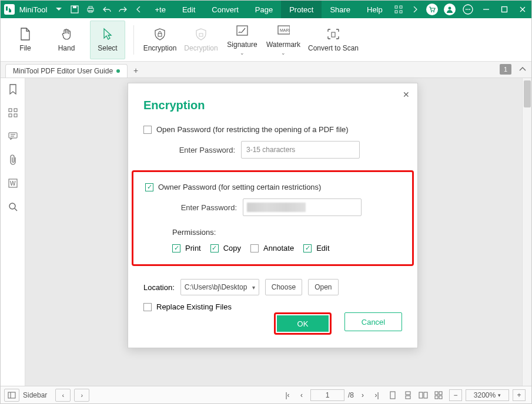 This screenshot has width=532, height=404. What do you see at coordinates (220, 287) in the screenshot?
I see `location-combo: C:\Users\bj\Desktop ▾` at bounding box center [220, 287].